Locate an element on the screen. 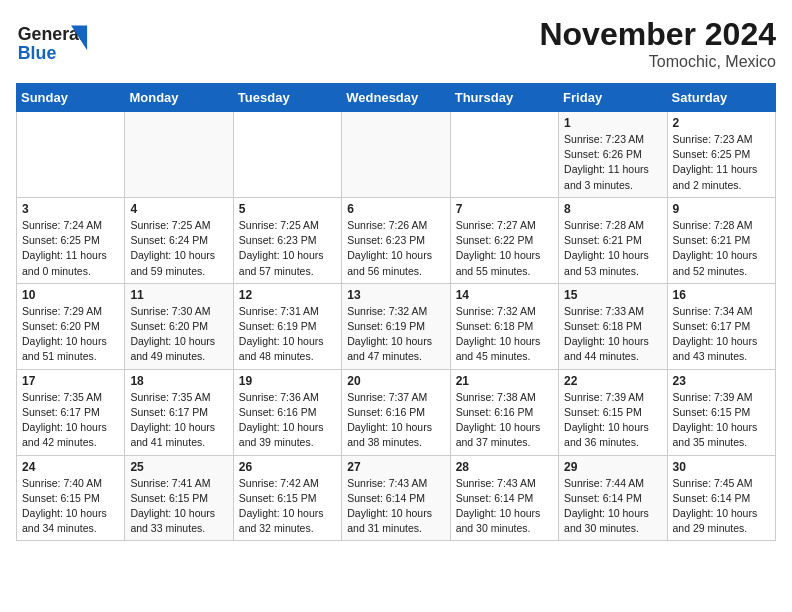 The image size is (792, 612). day-info: Sunrise: 7:23 AM Sunset: 6:25 PM Dayligh… is located at coordinates (722, 162).